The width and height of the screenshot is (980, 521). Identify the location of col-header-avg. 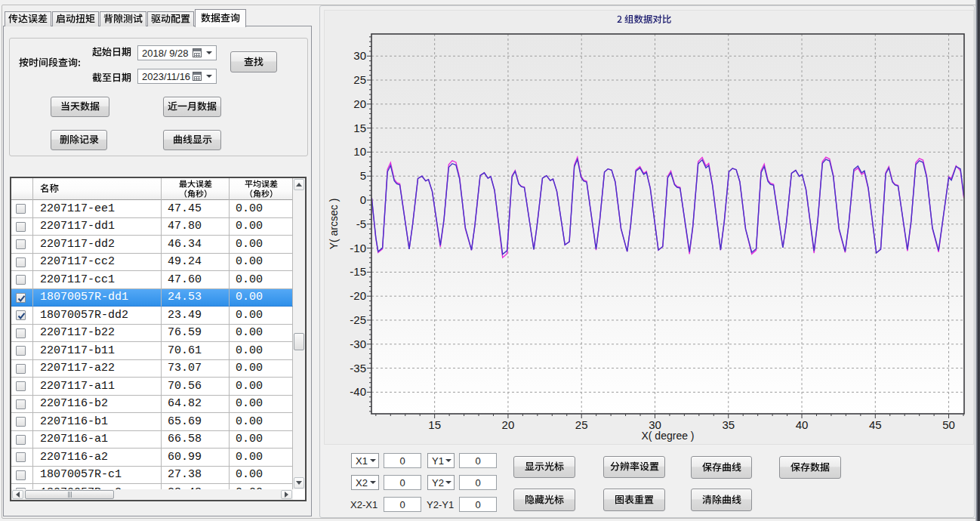
(261, 189).